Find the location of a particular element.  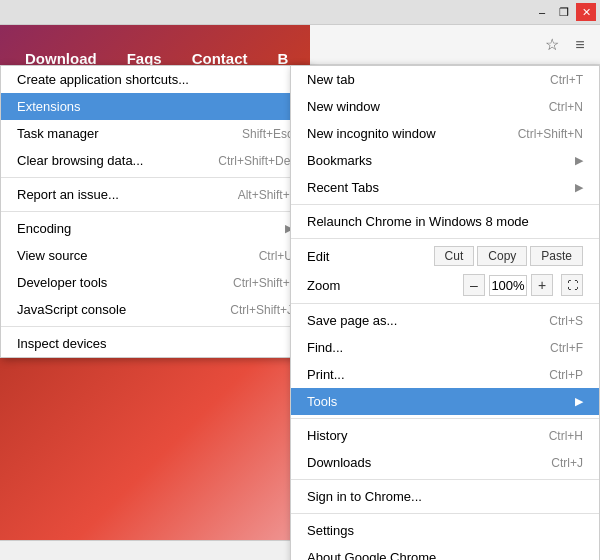

menu-item-label: Print... is located at coordinates (418, 374).